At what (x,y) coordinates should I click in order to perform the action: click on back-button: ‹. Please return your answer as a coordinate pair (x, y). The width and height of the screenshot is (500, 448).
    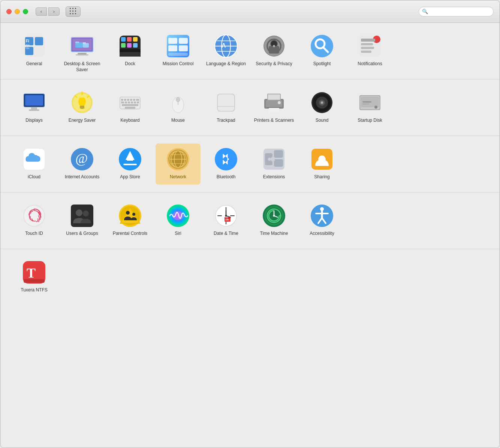
    Looking at the image, I should click on (41, 12).